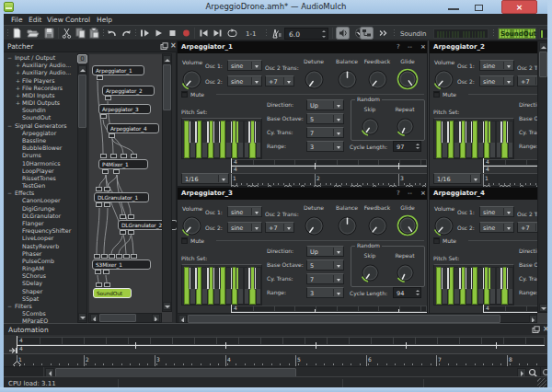 The width and height of the screenshot is (552, 392). What do you see at coordinates (326, 133) in the screenshot?
I see `cycle-transpose-dropdown: 7` at bounding box center [326, 133].